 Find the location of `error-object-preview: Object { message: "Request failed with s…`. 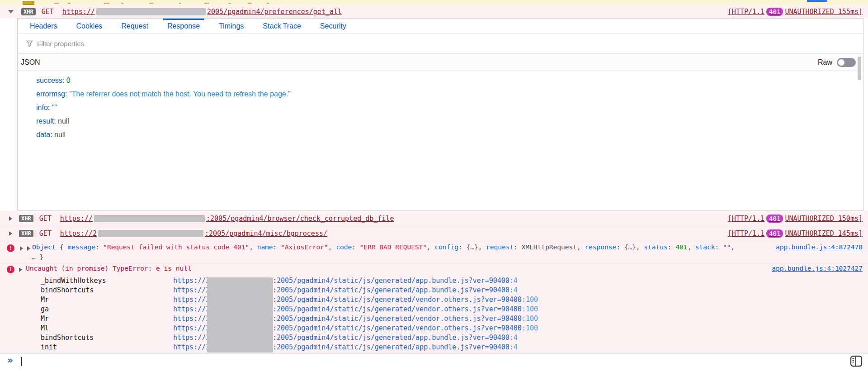

error-object-preview: Object { message: "Request failed with s… is located at coordinates (383, 247).